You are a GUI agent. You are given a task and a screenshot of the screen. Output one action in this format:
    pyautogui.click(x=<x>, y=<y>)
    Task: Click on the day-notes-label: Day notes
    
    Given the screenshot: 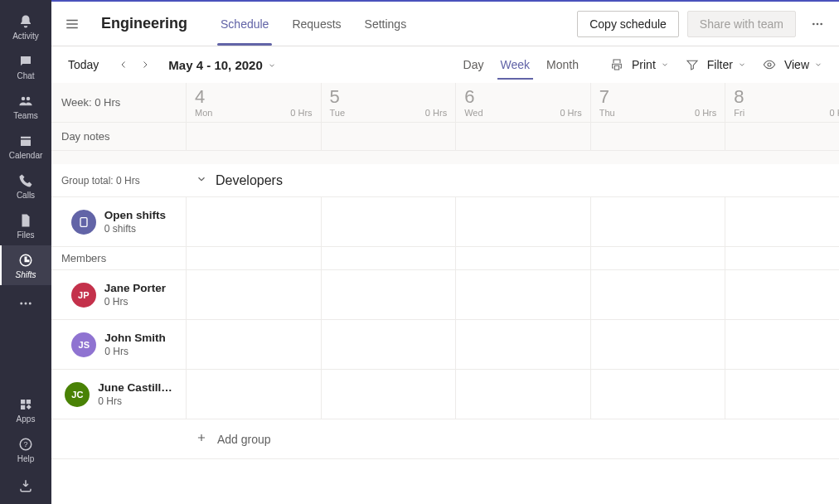 What is the action you would take?
    pyautogui.click(x=119, y=136)
    